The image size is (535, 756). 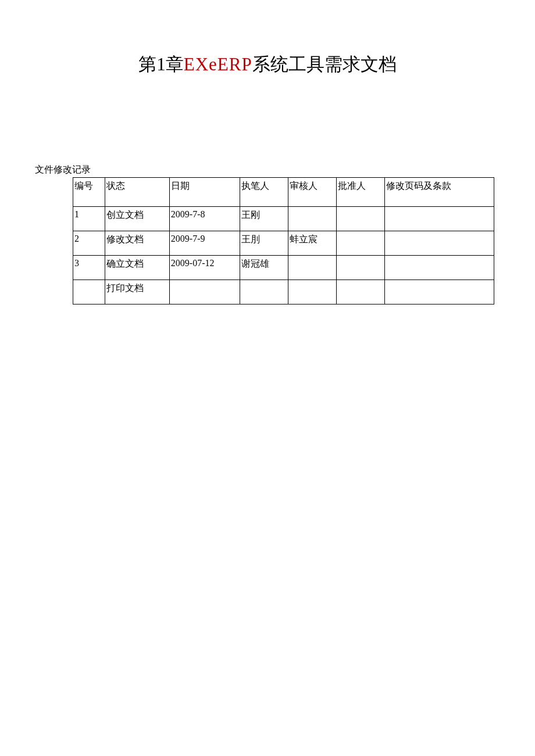 I want to click on cell-date, so click(x=205, y=292).